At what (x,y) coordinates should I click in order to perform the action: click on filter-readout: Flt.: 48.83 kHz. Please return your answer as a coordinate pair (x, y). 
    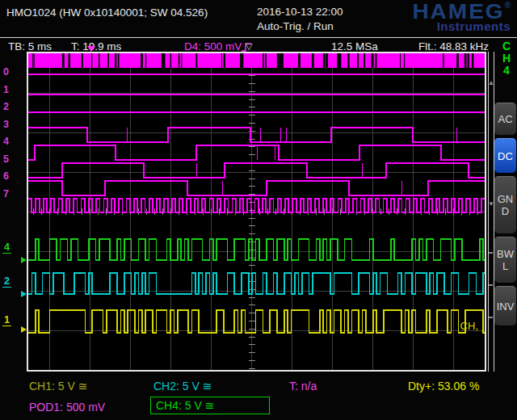
    Looking at the image, I should click on (454, 47).